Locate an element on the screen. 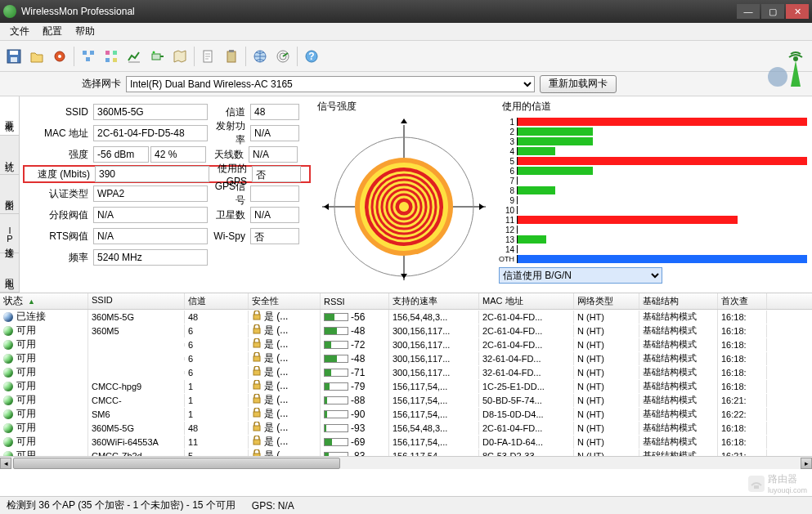  menu-config: 配置 is located at coordinates (52, 31).